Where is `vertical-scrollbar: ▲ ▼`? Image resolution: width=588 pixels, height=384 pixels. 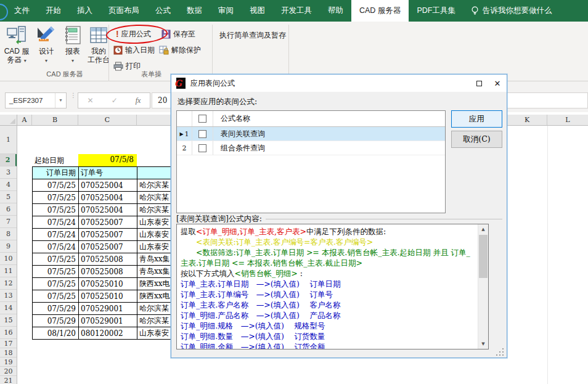 vertical-scrollbar: ▲ ▼ is located at coordinates (483, 287).